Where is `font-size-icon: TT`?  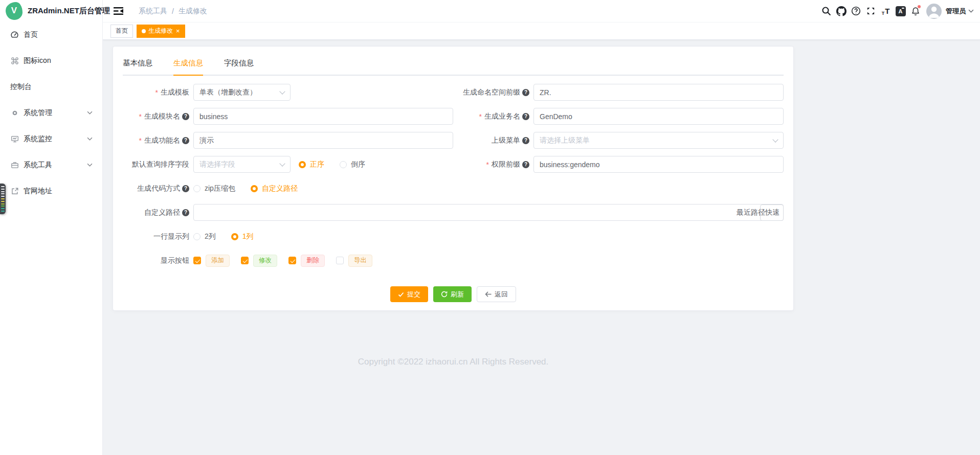 font-size-icon: TT is located at coordinates (886, 11).